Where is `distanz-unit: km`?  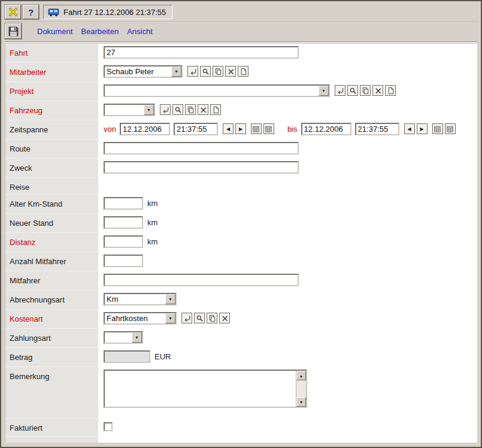
distanz-unit: km is located at coordinates (152, 241).